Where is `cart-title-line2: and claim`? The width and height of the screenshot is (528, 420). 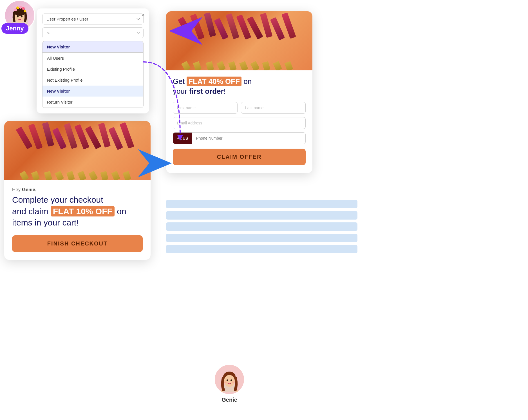
cart-title-line2: and claim is located at coordinates (32, 211).